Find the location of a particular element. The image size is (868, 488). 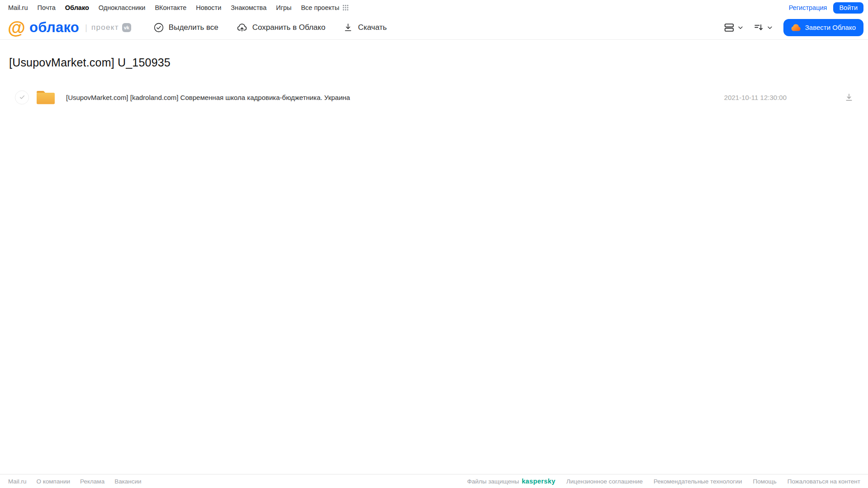

mailru-at-icon: @ is located at coordinates (16, 28).